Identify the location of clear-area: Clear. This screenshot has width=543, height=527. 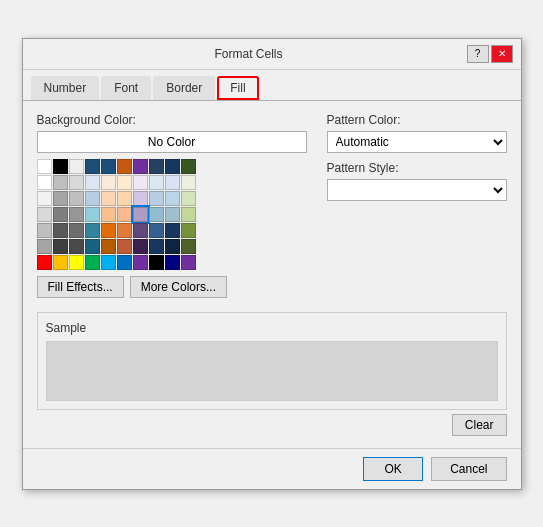
(272, 423).